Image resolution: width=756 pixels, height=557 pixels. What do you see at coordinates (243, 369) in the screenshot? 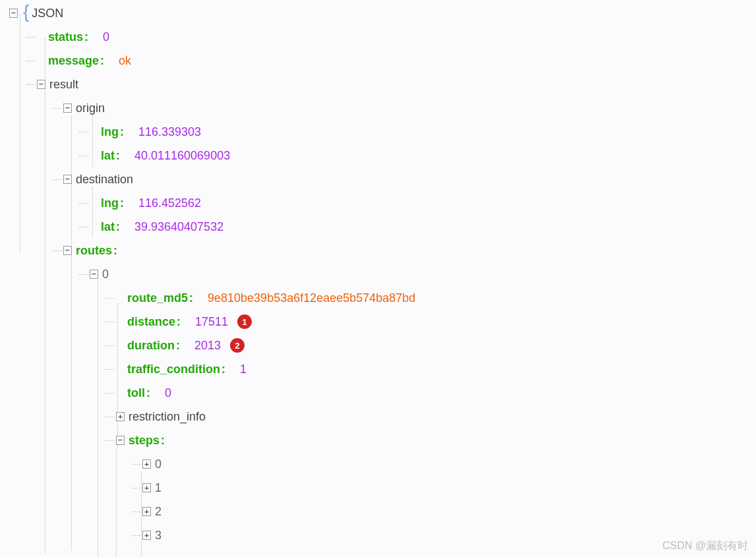
I see `val-traffic-condition: 1` at bounding box center [243, 369].